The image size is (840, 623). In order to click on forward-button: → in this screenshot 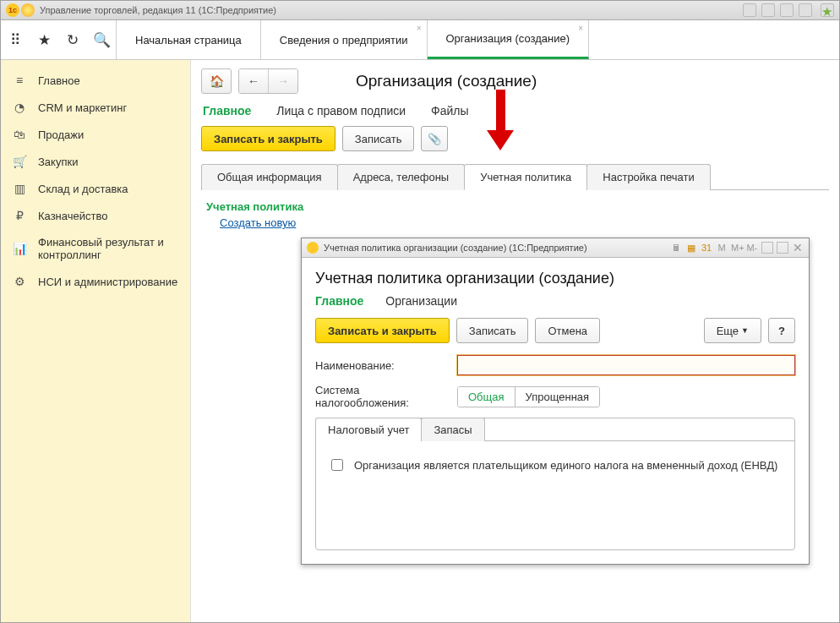, I will do `click(283, 81)`.